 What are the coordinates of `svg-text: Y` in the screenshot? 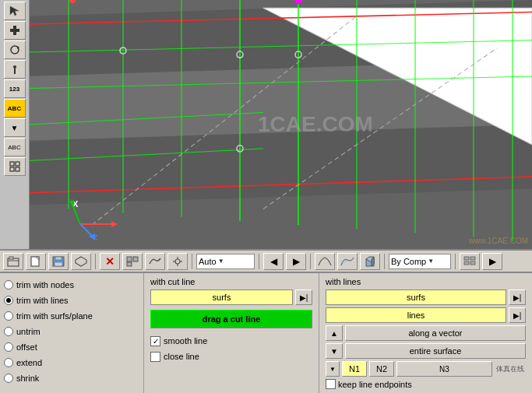 It's located at (72, 202).